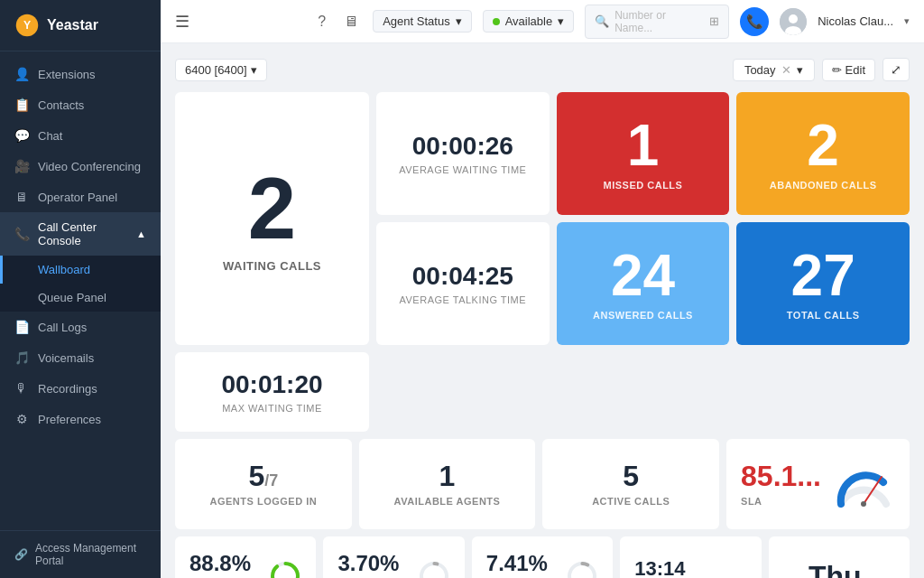  What do you see at coordinates (848, 70) in the screenshot?
I see `edit-button: ✏ Edit` at bounding box center [848, 70].